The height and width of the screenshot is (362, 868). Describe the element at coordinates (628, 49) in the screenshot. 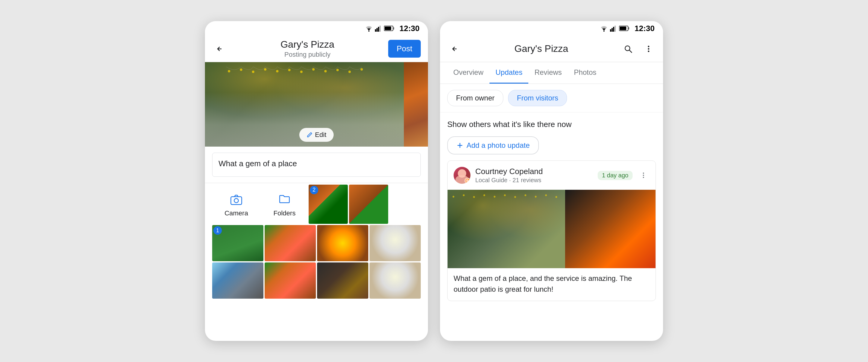

I see `search-button` at that location.